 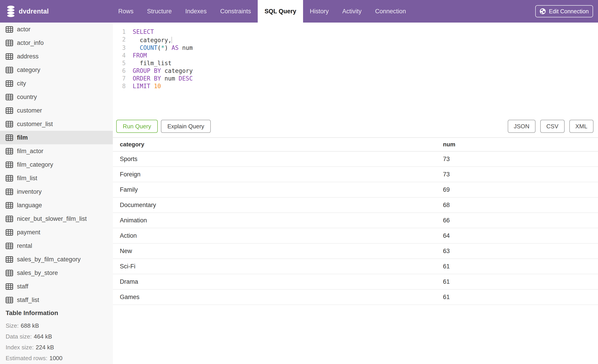 I want to click on code-text: SELECT, so click(x=143, y=32).